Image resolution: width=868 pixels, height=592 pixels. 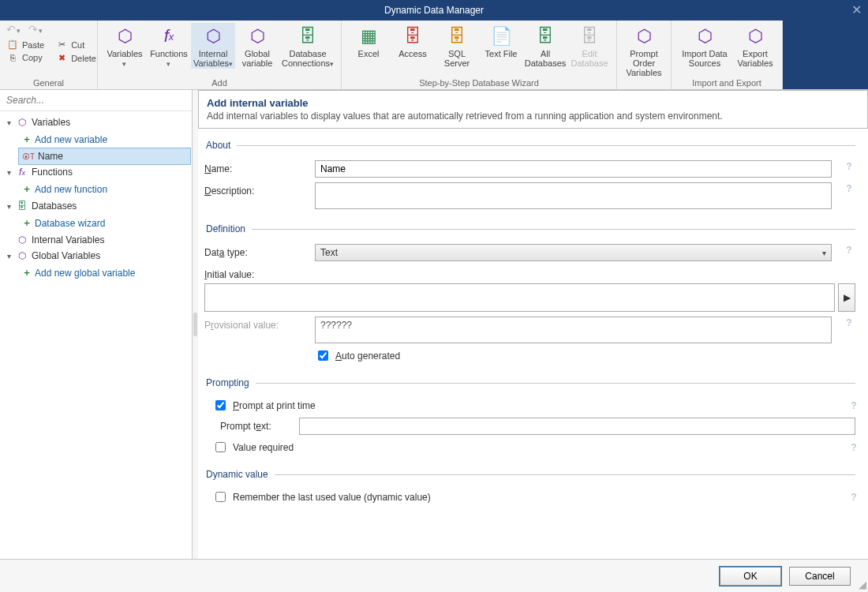 I want to click on delete-button: ✖Delete, so click(x=76, y=58).